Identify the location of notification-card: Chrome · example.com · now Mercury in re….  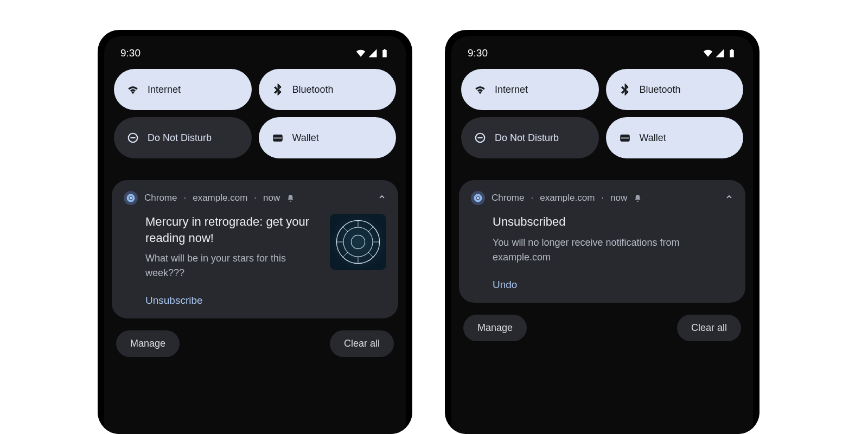
(255, 250).